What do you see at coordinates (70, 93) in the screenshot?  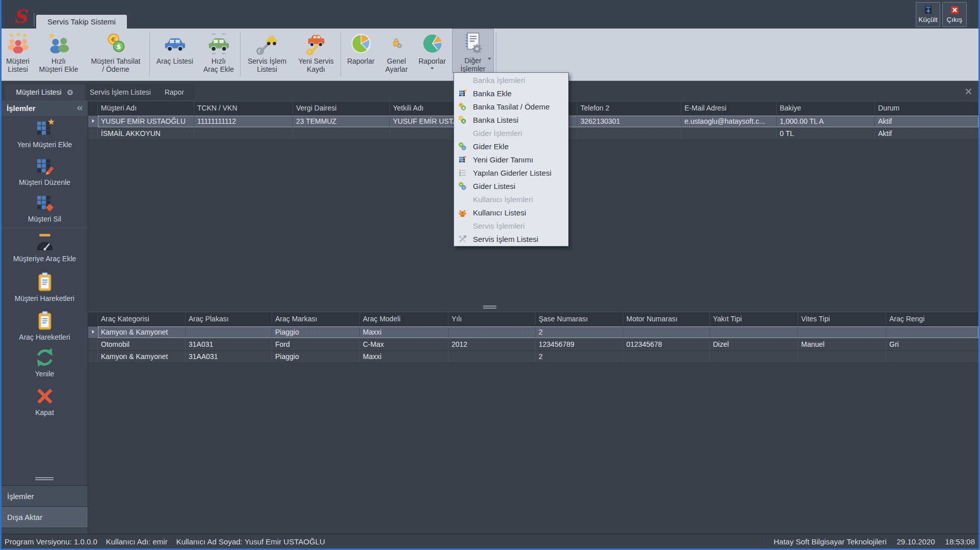 I see `tab-close-icon` at bounding box center [70, 93].